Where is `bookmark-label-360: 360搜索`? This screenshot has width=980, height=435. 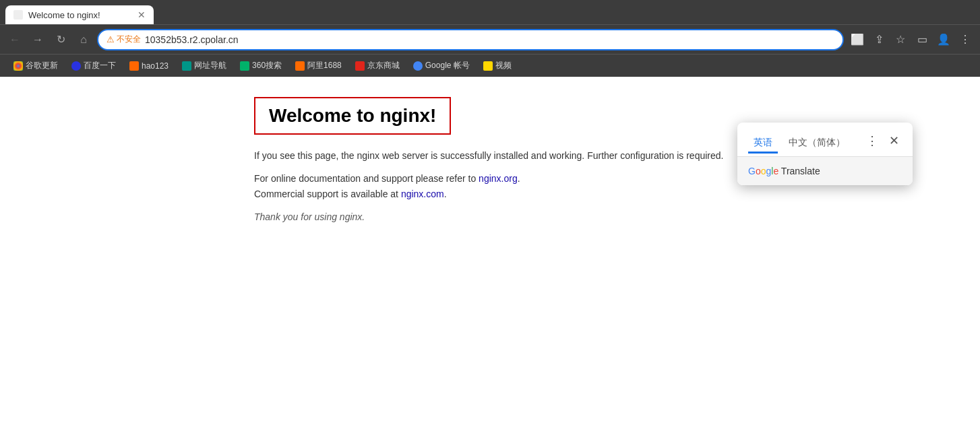 bookmark-label-360: 360搜索 is located at coordinates (267, 66).